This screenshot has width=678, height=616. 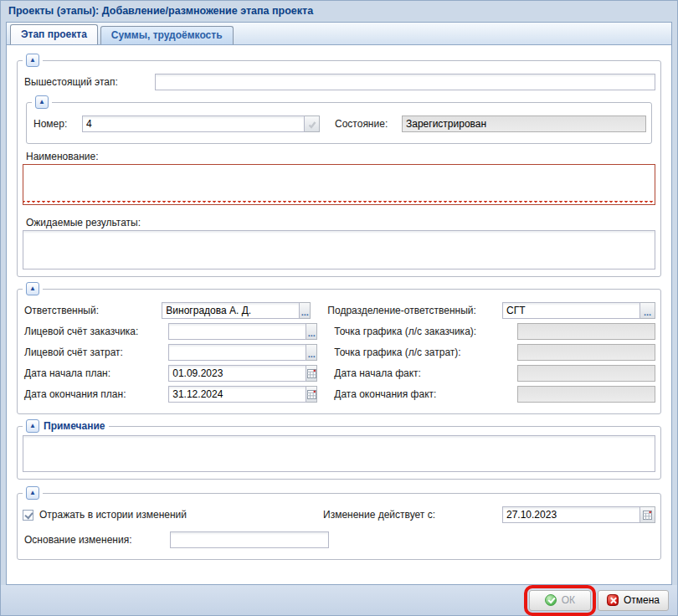 What do you see at coordinates (340, 223) in the screenshot?
I see `expected-results-label: Ожидаемые результаты:` at bounding box center [340, 223].